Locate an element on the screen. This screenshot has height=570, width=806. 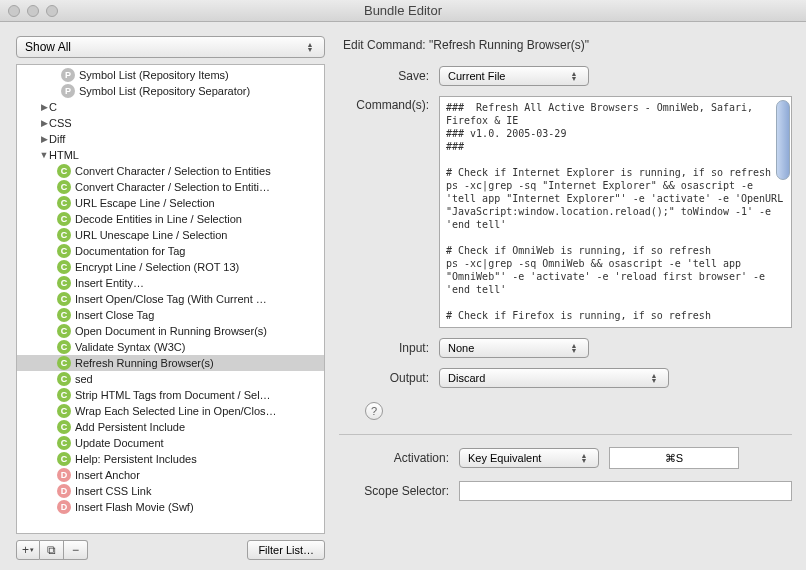
tree-row: CValidate Syntax (W3C) is located at coordinates (170, 347).